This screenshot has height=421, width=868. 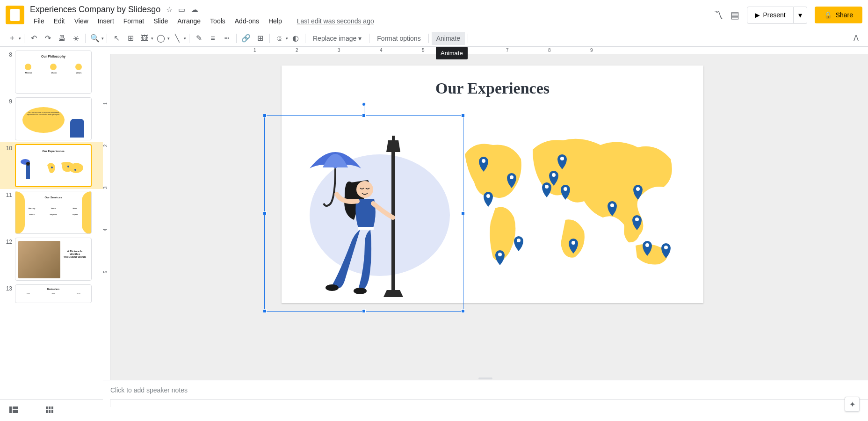 What do you see at coordinates (852, 404) in the screenshot?
I see `explore-button: ✦` at bounding box center [852, 404].